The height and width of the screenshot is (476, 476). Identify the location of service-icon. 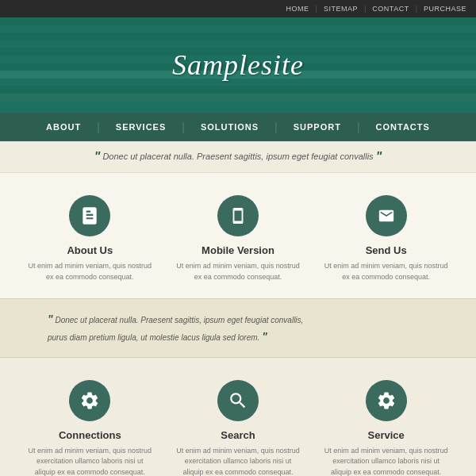
(386, 401).